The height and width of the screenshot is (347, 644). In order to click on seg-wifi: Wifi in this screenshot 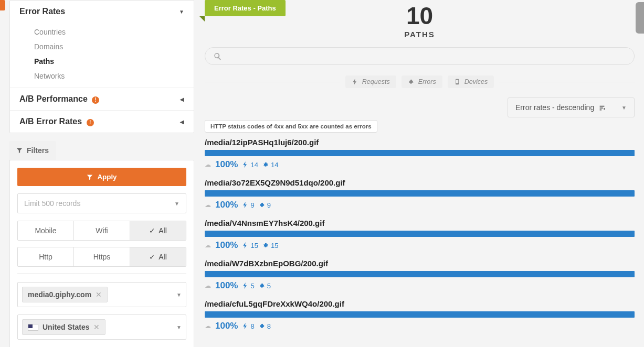, I will do `click(102, 231)`.